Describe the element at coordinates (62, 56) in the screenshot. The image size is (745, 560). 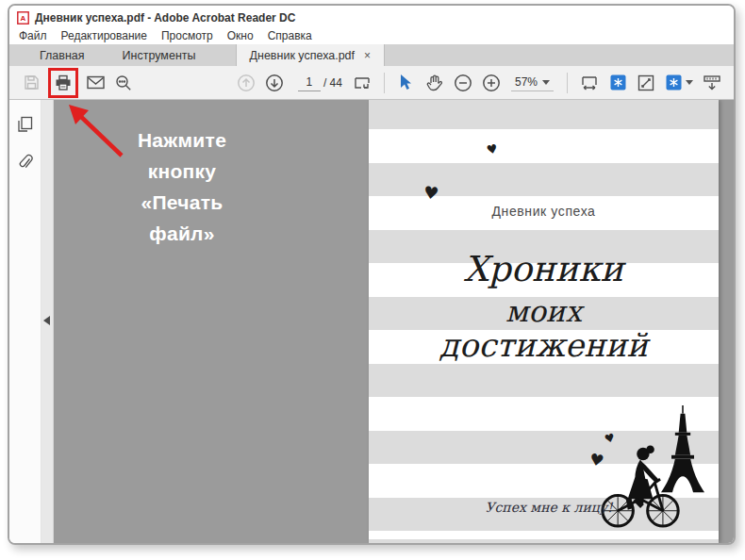
I see `tab-home-label: Главная` at that location.